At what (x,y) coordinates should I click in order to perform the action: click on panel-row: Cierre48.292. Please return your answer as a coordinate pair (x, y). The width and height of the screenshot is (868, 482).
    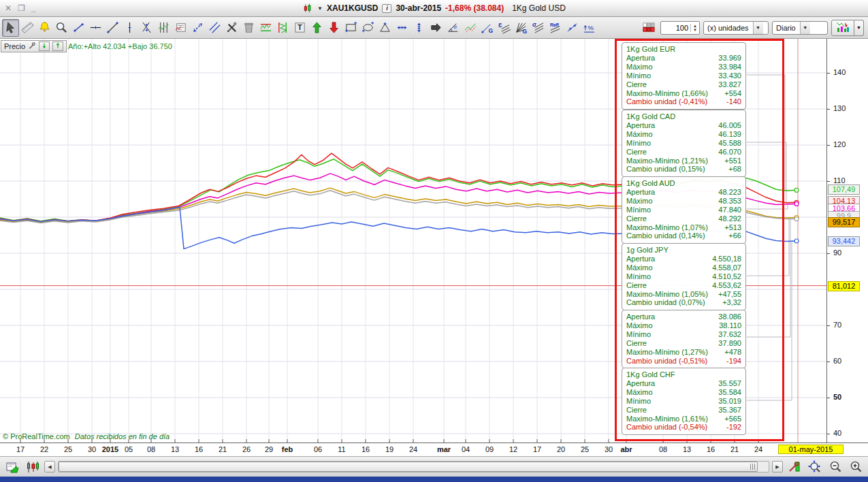
    Looking at the image, I should click on (684, 219).